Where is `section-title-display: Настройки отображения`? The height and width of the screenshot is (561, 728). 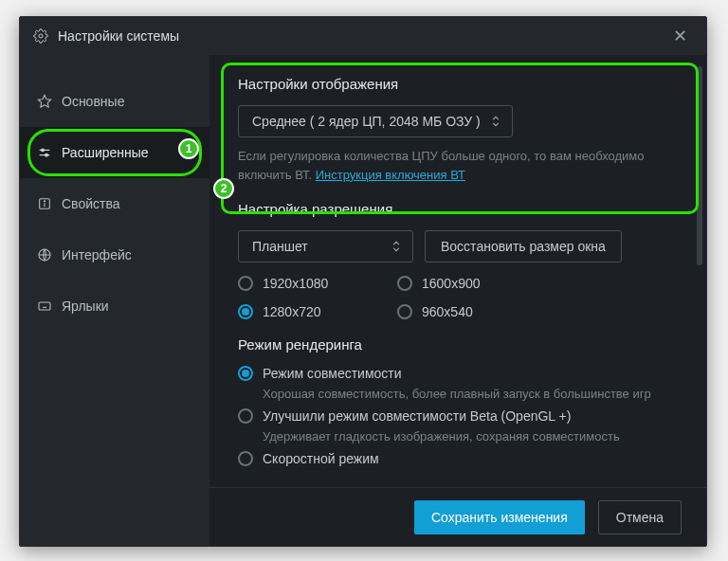
section-title-display: Настройки отображения is located at coordinates (458, 83).